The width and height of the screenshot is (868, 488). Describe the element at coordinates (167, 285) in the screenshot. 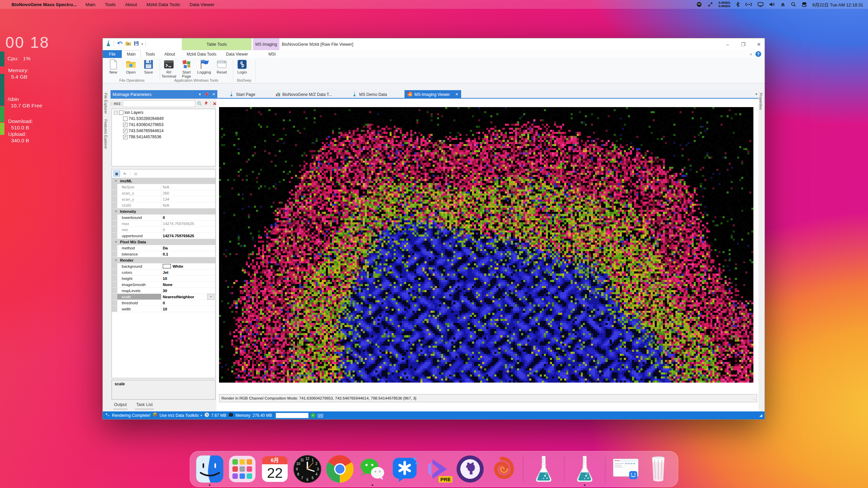

I see `property-value: None` at that location.